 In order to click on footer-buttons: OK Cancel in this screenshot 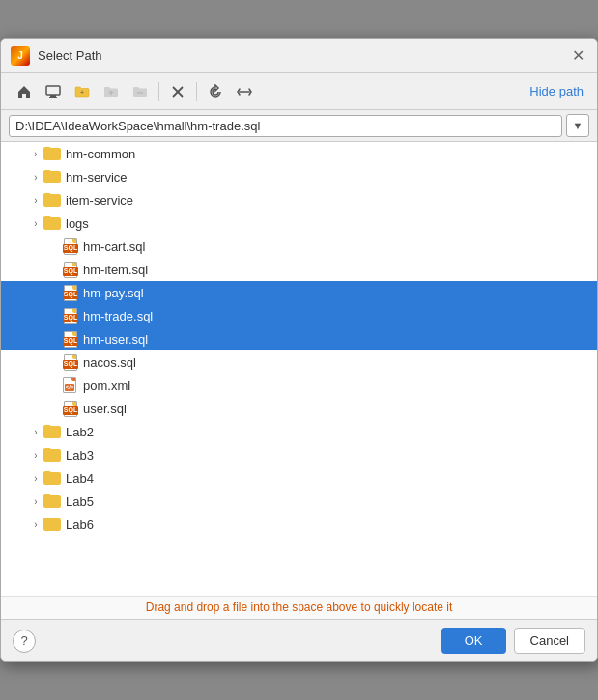, I will do `click(514, 641)`.